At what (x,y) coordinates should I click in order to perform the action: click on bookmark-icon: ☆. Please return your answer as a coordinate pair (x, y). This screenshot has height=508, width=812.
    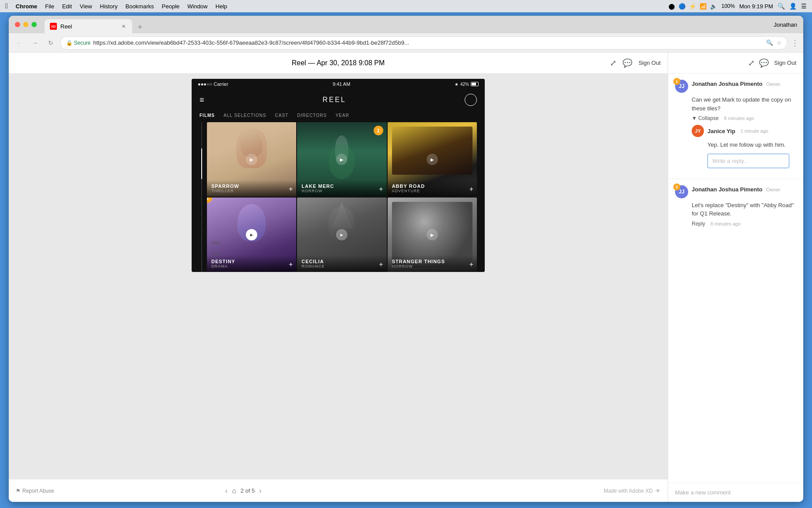
    Looking at the image, I should click on (779, 43).